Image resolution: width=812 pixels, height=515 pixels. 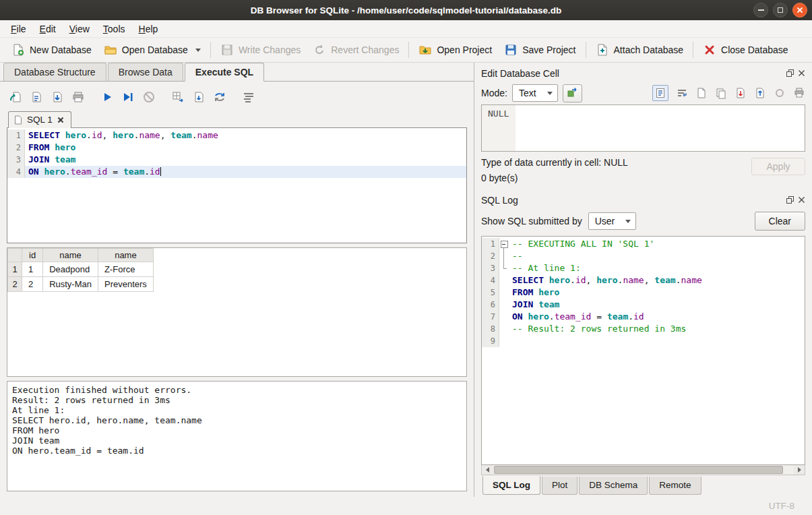 I want to click on results-header: idnamename, so click(x=81, y=255).